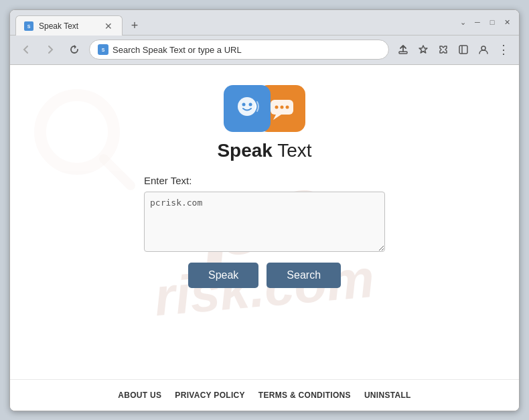 This screenshot has height=420, width=529. What do you see at coordinates (305, 395) in the screenshot?
I see `terms-conditions-link: TERMS & CONDITIONS` at bounding box center [305, 395].